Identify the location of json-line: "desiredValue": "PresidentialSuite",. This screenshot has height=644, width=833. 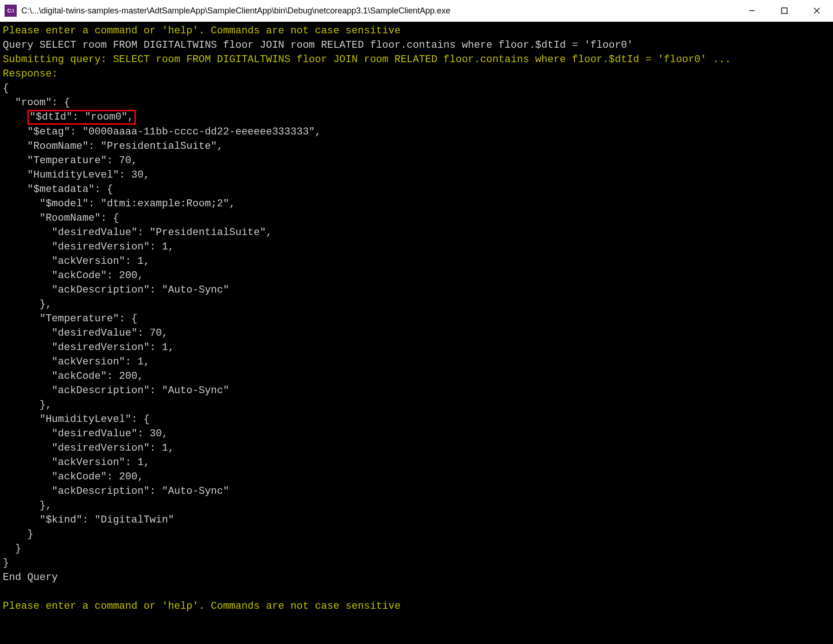
(137, 233).